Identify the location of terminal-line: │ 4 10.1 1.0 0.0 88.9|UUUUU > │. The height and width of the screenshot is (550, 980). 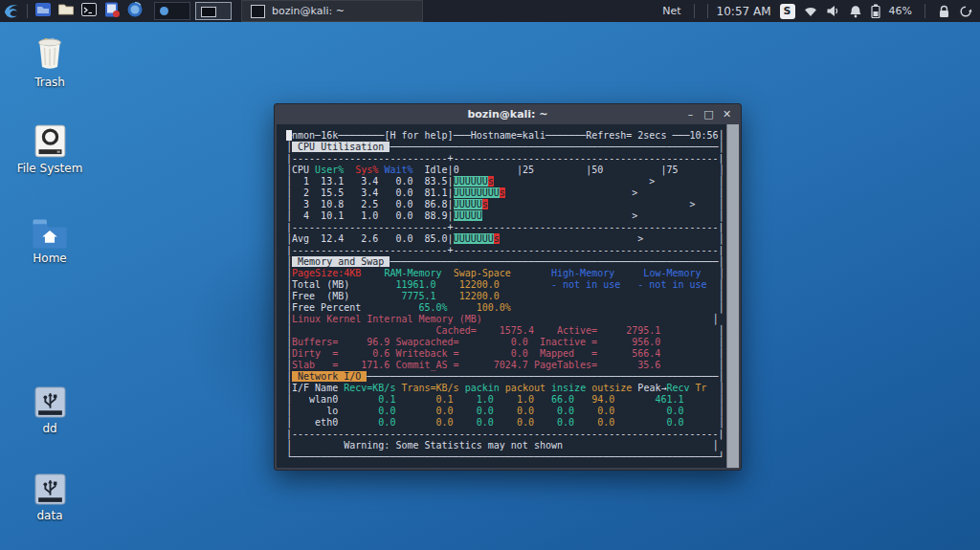
(506, 216).